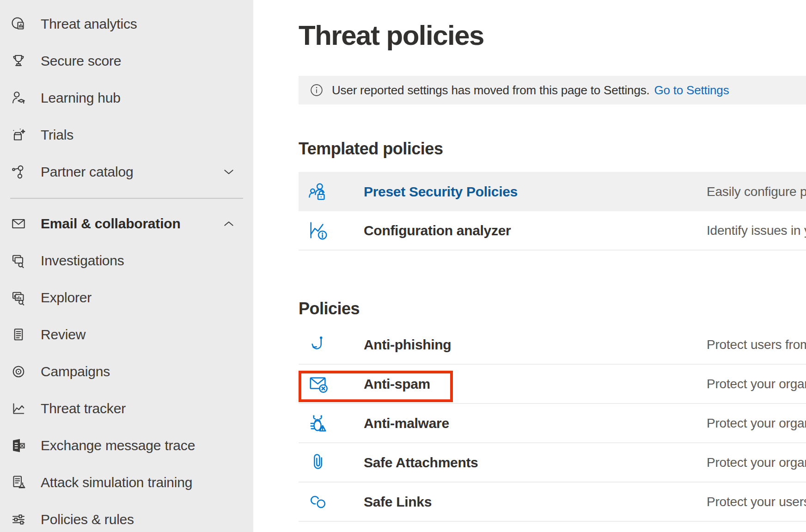 Image resolution: width=806 pixels, height=532 pixels. Describe the element at coordinates (18, 98) in the screenshot. I see `learning-hub-icon` at that location.